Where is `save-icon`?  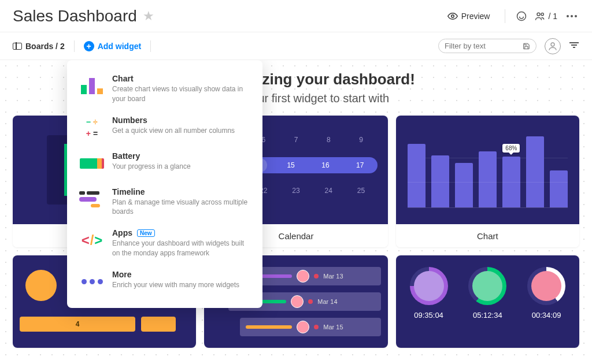
save-icon is located at coordinates (526, 46).